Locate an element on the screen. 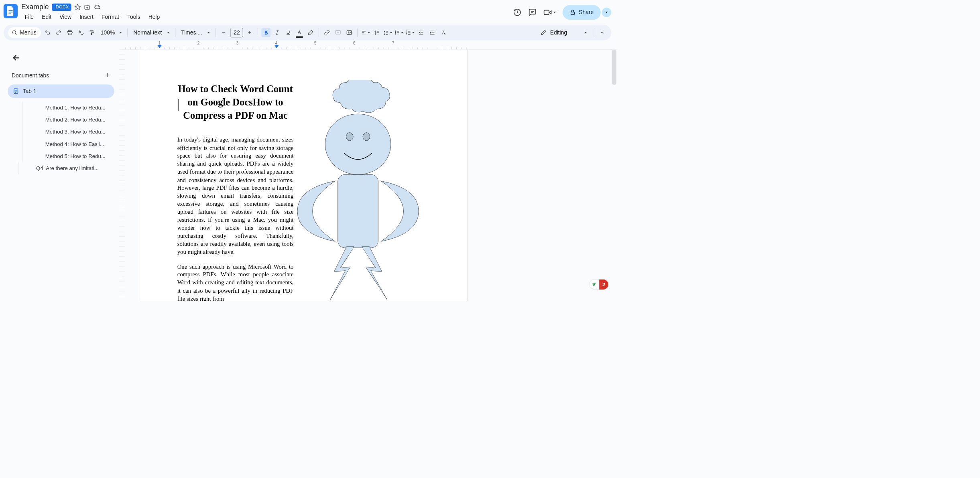 The height and width of the screenshot is (478, 980). numbered-list-icon: 123 is located at coordinates (410, 33).